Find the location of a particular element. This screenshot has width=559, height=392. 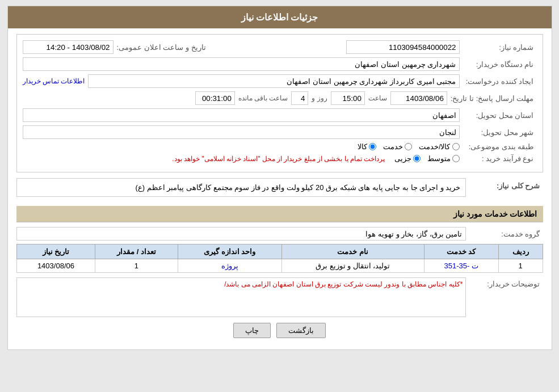

creator-row: ایجاد کننده درخواست: اطلاعات تماس خریدار is located at coordinates (280, 81).